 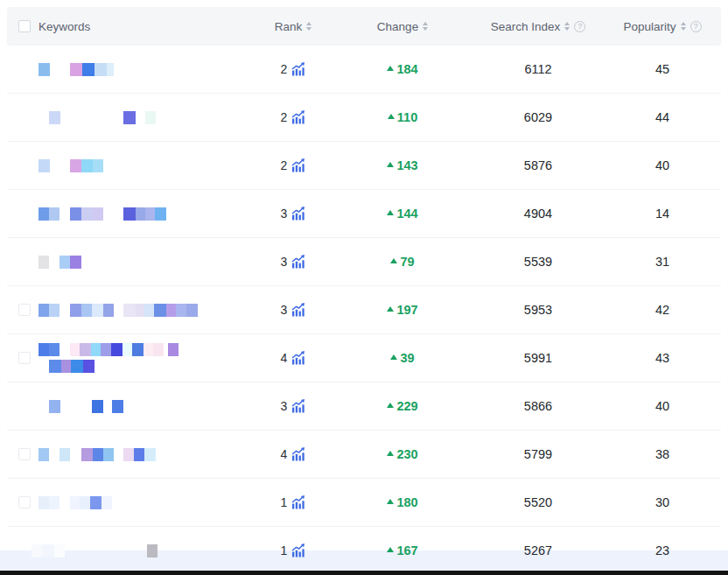 I want to click on rank-value: 3, so click(x=284, y=262).